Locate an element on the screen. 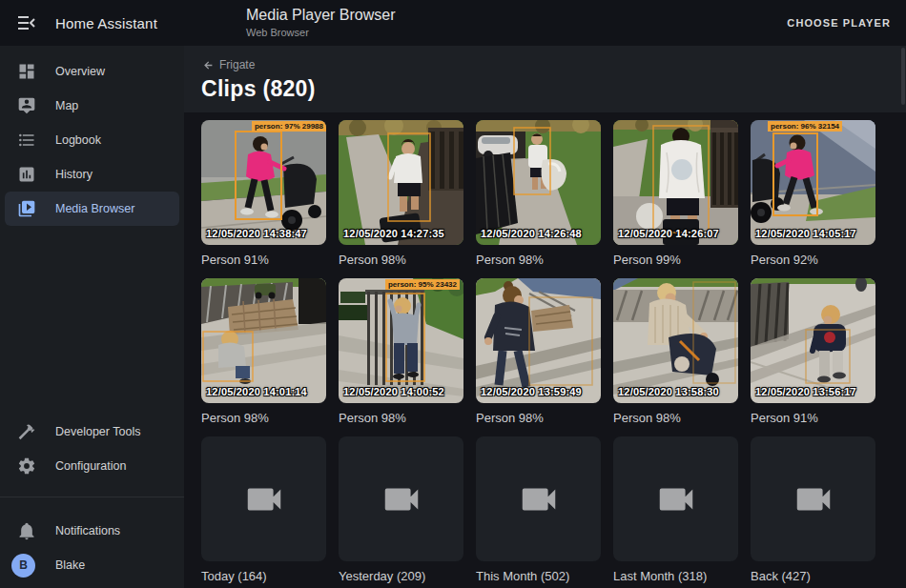 The width and height of the screenshot is (906, 588). folder-card-this-month: This Month (502) is located at coordinates (538, 510).